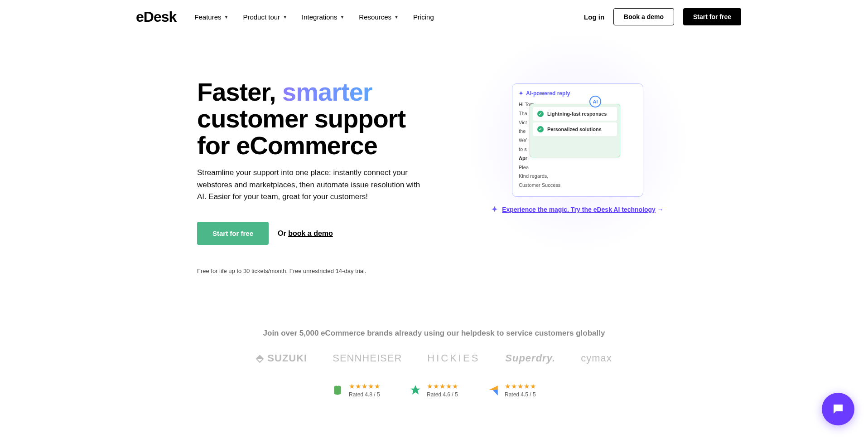 The image size is (868, 439). What do you see at coordinates (443, 395) in the screenshot?
I see `rating-text: Rated 4.6 / 5` at bounding box center [443, 395].